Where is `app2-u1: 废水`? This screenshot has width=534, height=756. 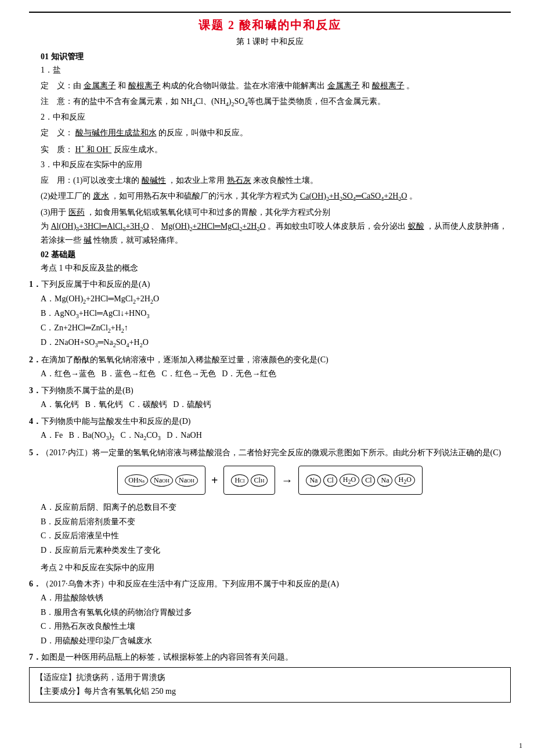 app2-u1: 废水 is located at coordinates (101, 196).